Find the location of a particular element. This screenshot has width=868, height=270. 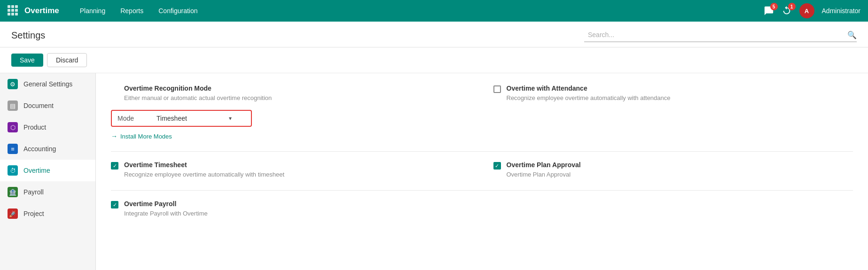

sidebar-label-overtime: Overtime is located at coordinates (37, 170).